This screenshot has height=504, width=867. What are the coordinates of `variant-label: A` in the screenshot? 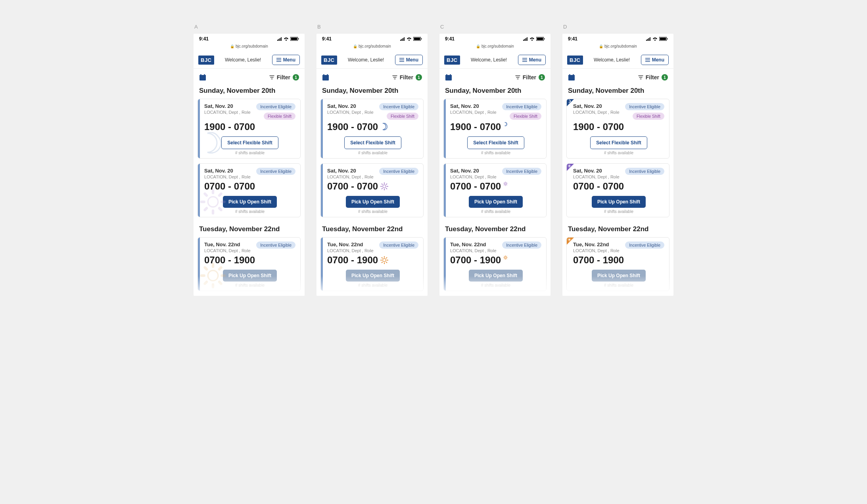 It's located at (249, 27).